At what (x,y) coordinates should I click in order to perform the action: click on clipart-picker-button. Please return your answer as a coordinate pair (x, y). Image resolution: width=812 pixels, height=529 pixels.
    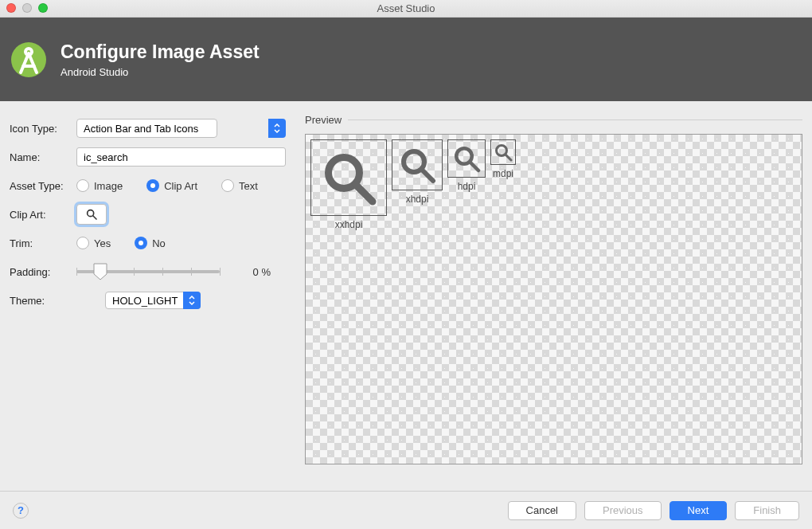
    Looking at the image, I should click on (92, 214).